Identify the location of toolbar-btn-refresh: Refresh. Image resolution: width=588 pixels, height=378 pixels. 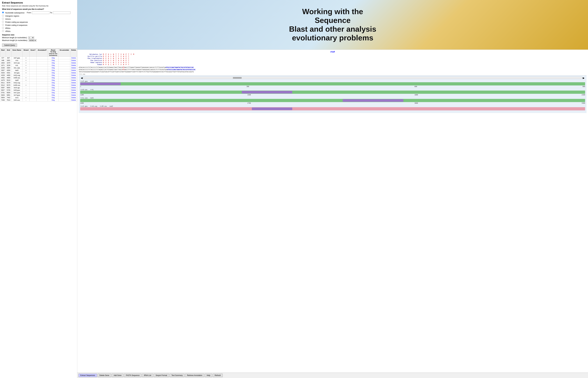
(218, 375).